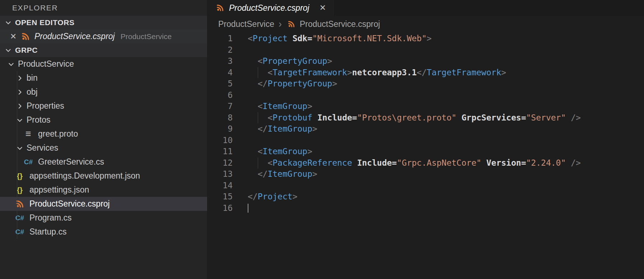 The height and width of the screenshot is (279, 644). Describe the element at coordinates (103, 92) in the screenshot. I see `tree-folder-obj: obj` at that location.